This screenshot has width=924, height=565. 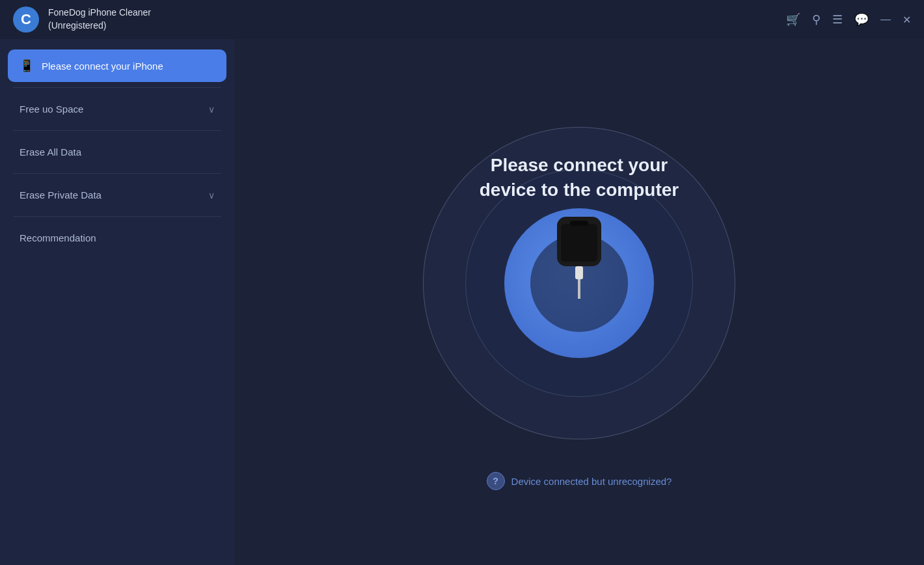 I want to click on free-space-label: Free uo Space, so click(x=51, y=109).